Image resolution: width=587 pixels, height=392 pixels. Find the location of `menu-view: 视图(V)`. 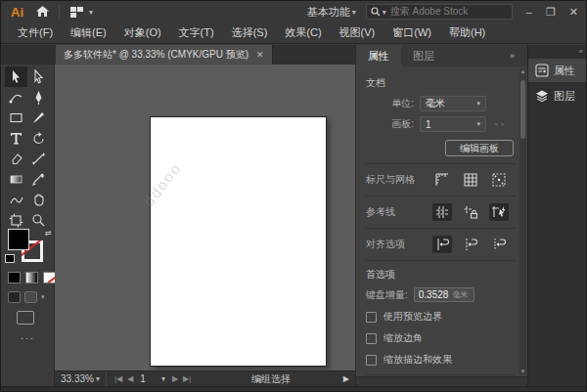

menu-view: 视图(V) is located at coordinates (358, 33).